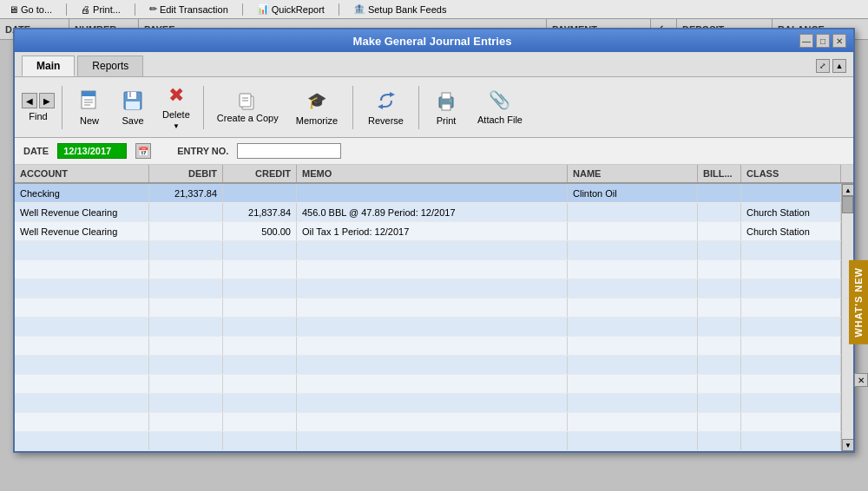 This screenshot has height=491, width=868. Describe the element at coordinates (432, 212) in the screenshot. I see `memo-cell: 456.0 BBL @ 47.89 Period: 12/2017` at that location.